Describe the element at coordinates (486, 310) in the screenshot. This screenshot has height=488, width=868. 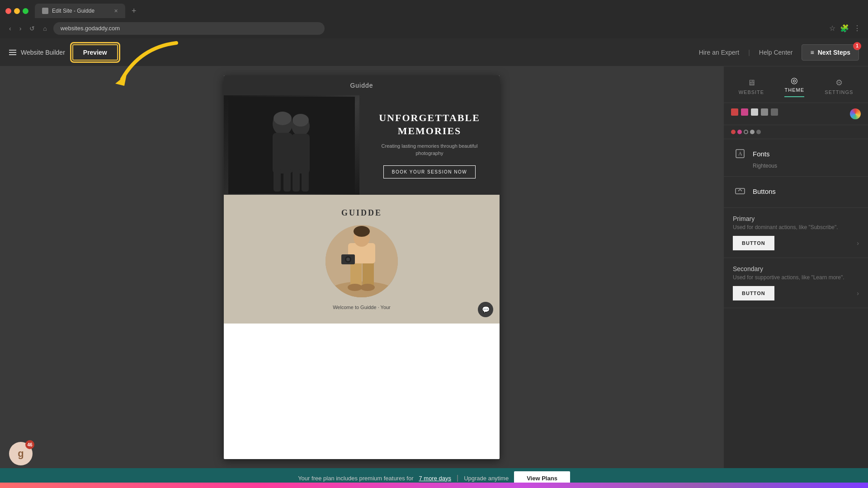
I see `chat-icon-symbol: 💬` at that location.